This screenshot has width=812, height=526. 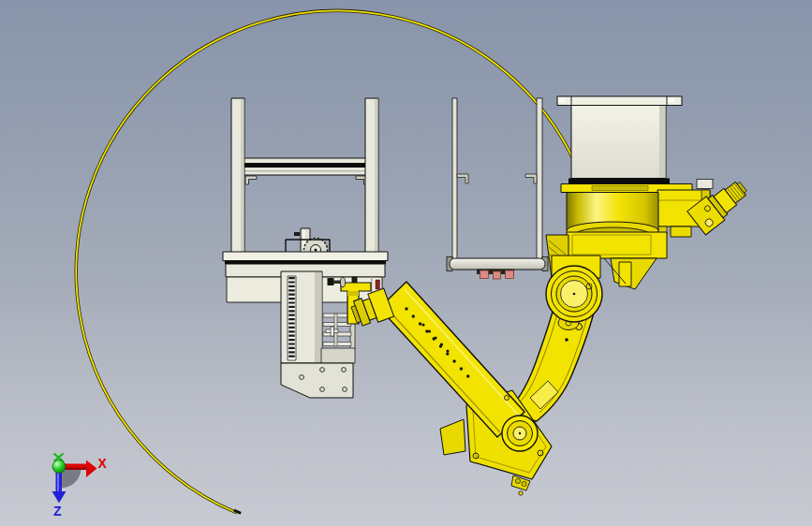 What do you see at coordinates (103, 463) in the screenshot?
I see `x-axis-label: X` at bounding box center [103, 463].